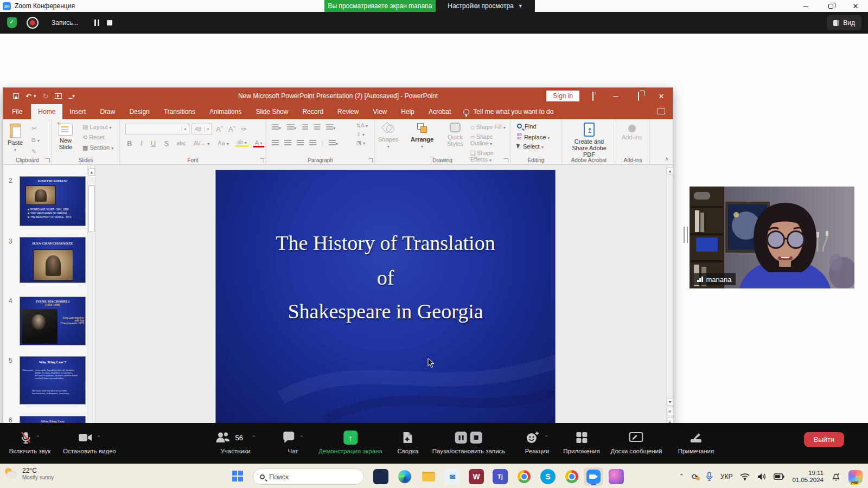 The width and height of the screenshot is (868, 488). Describe the element at coordinates (66, 137) in the screenshot. I see `new-slide-button: New Slide` at that location.